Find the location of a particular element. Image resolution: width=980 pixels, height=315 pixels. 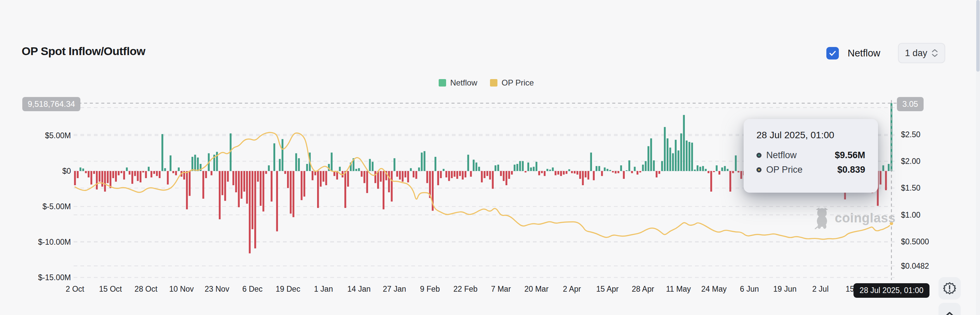

x-axis-tick-label: 1 Jan is located at coordinates (323, 289).